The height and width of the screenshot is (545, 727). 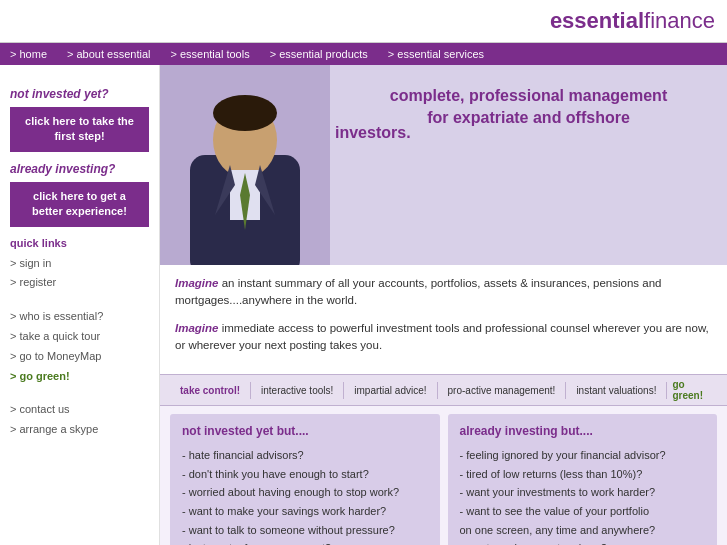 What do you see at coordinates (442, 336) in the screenshot?
I see `hero-para2-text: immediate access to powerful investment …` at bounding box center [442, 336].